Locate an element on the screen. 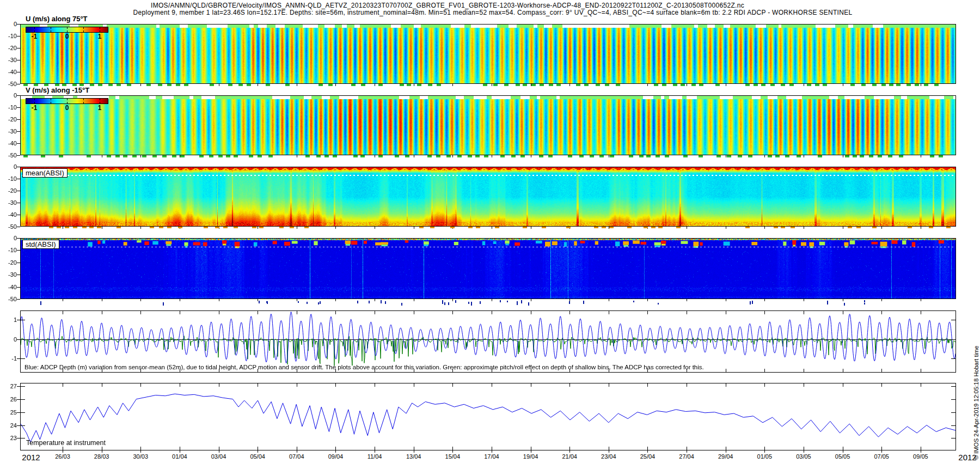  y-tick-label: -30 is located at coordinates (9, 275).